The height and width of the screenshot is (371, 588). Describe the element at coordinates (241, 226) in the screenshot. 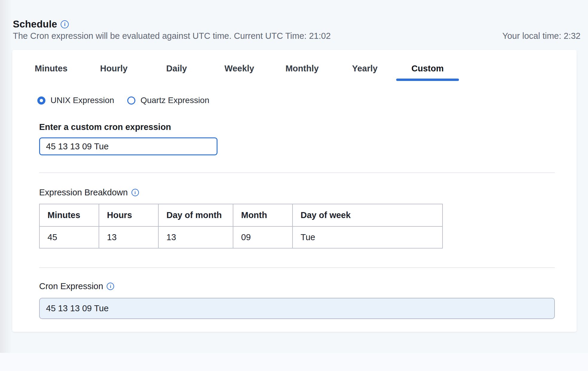

I see `expression-breakdown-table: Minutes Hours Day of month Month Day of …` at that location.